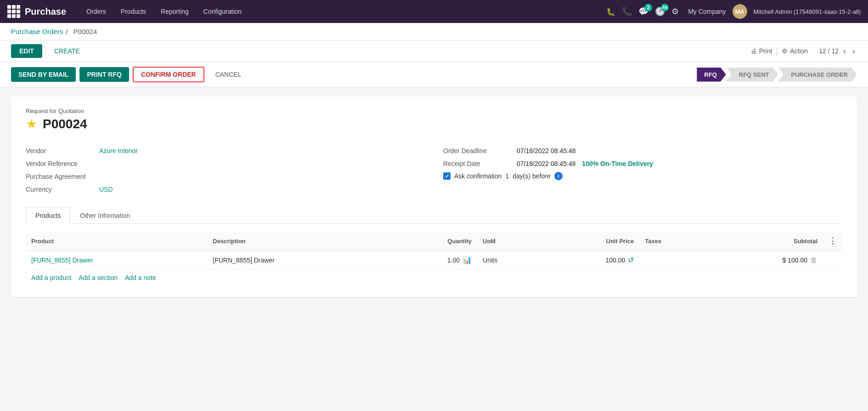  What do you see at coordinates (62, 151) in the screenshot?
I see `vendor-label: Vendor` at bounding box center [62, 151].